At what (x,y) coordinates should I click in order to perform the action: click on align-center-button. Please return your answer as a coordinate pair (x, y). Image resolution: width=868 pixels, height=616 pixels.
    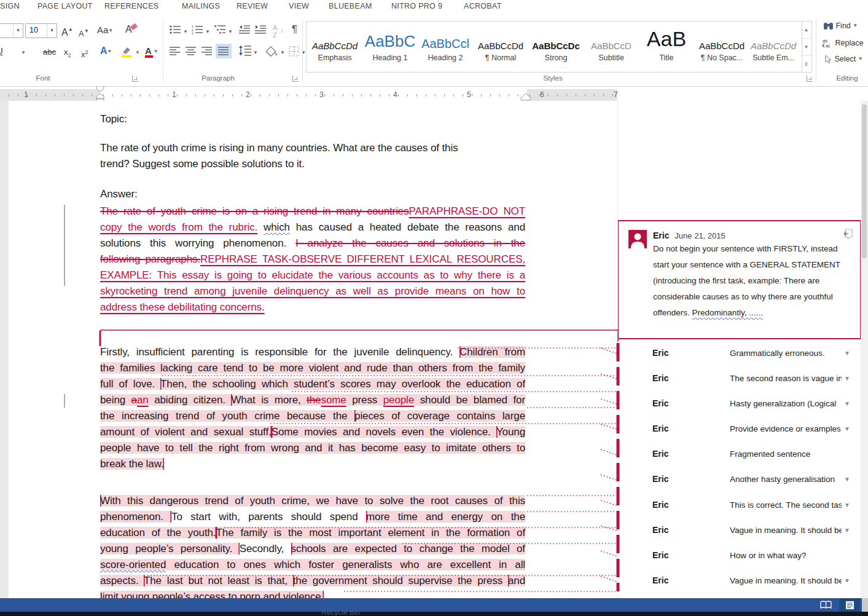
    Looking at the image, I should click on (191, 52).